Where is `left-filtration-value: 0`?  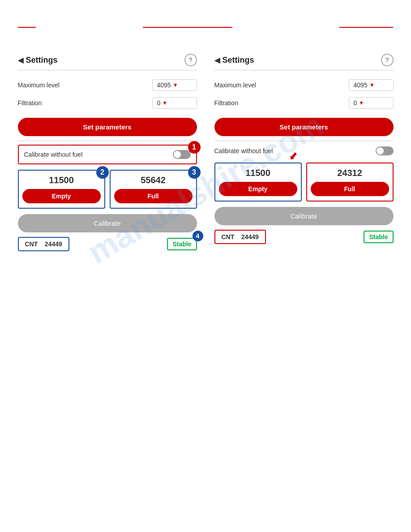 left-filtration-value: 0 is located at coordinates (159, 103).